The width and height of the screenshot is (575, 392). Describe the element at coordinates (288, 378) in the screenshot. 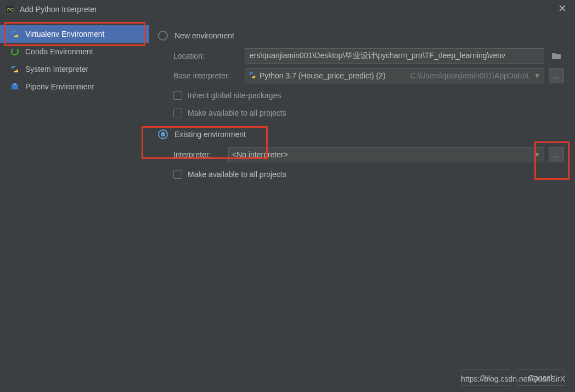

I see `dialog-footer: OK Cancel` at that location.